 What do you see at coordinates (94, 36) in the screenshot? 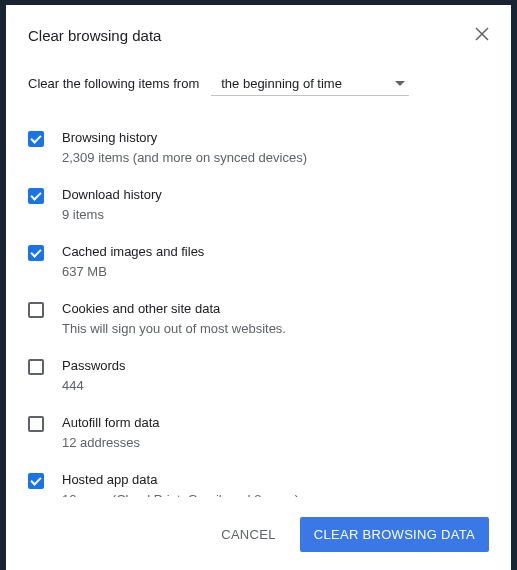
I see `dialog-title: Clear browsing data` at bounding box center [94, 36].